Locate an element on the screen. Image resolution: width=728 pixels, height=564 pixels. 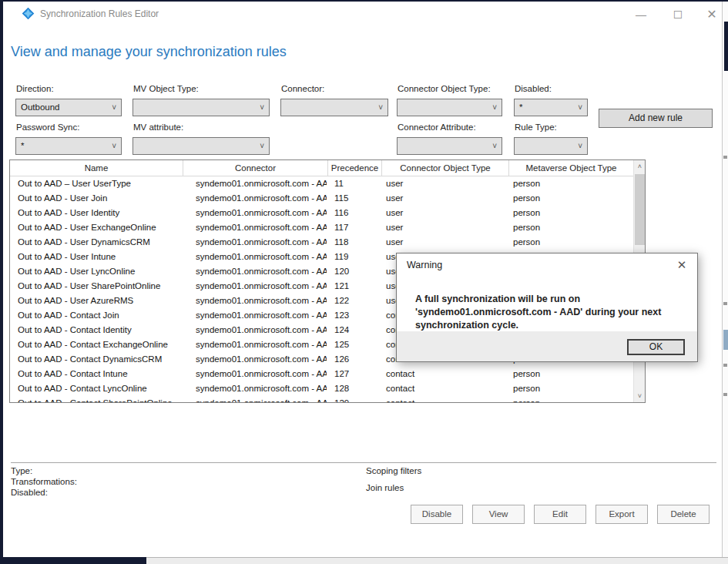
ok-button: OK is located at coordinates (656, 347).